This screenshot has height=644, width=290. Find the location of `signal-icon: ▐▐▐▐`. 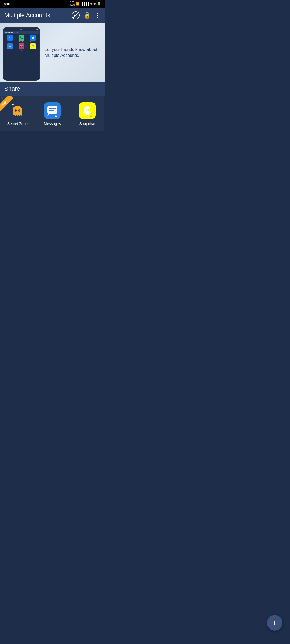

signal-icon: ▐▐▐▐ is located at coordinates (85, 4).